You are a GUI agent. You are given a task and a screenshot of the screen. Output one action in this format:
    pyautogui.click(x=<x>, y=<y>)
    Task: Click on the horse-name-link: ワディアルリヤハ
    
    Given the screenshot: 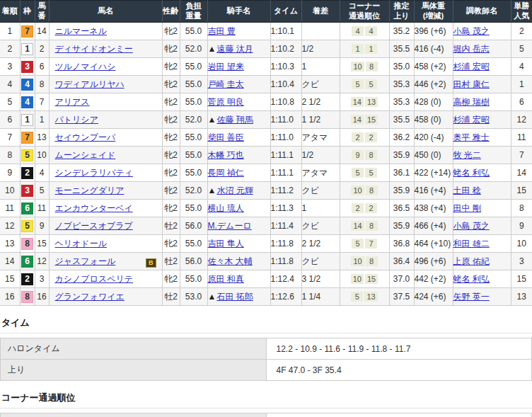 What is the action you would take?
    pyautogui.click(x=90, y=84)
    